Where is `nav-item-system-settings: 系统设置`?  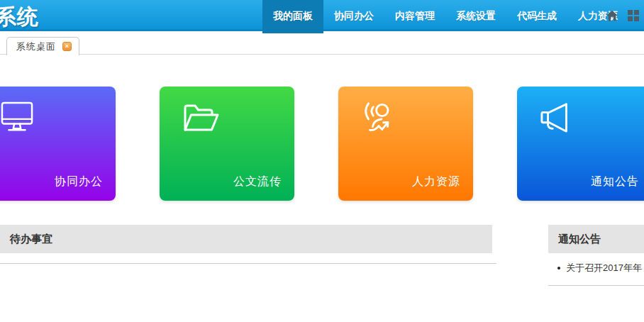
nav-item-system-settings: 系统设置 is located at coordinates (476, 17).